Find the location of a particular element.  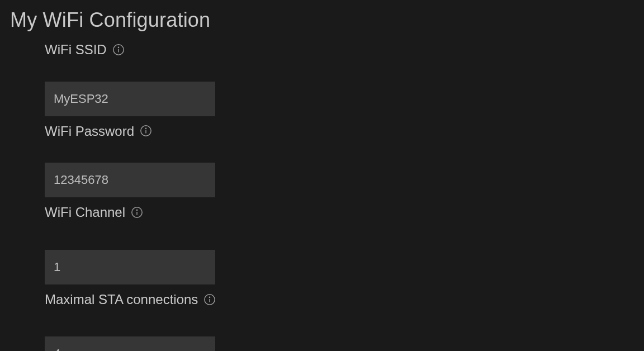

channel-label: WiFi Channel is located at coordinates (85, 212).